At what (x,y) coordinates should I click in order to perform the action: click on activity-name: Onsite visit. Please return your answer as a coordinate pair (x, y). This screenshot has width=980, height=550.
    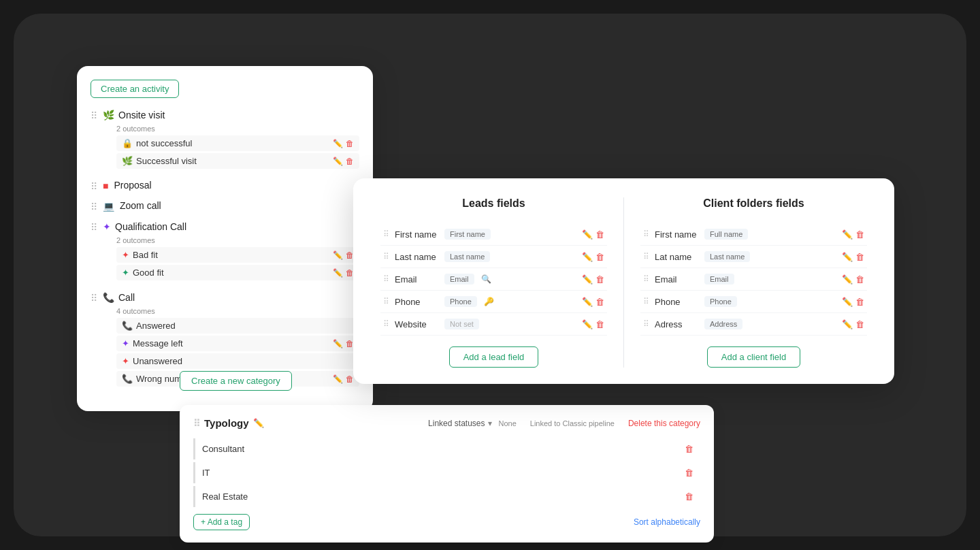
    Looking at the image, I should click on (142, 115).